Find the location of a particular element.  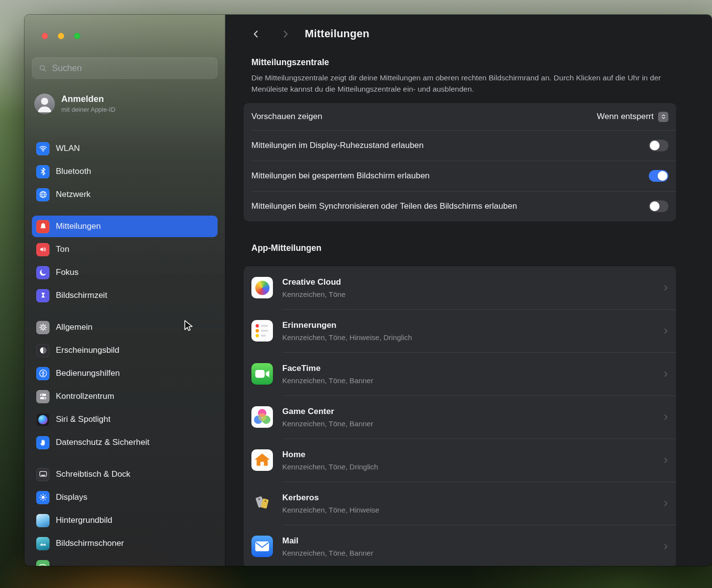

app-texts: MailKennzeichen, Töne, Banner is located at coordinates (328, 547).